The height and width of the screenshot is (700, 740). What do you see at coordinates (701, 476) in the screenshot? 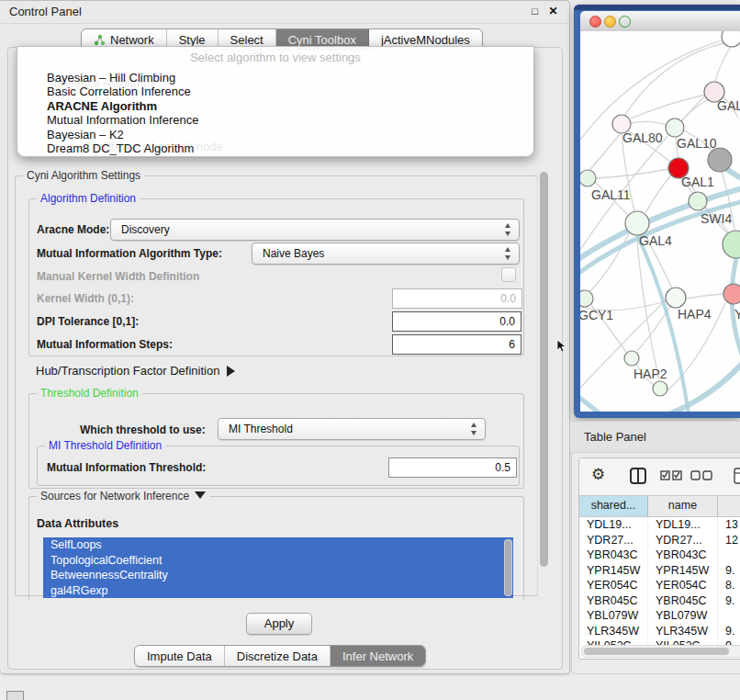
I see `deselect-all-checkboxes-icon` at bounding box center [701, 476].